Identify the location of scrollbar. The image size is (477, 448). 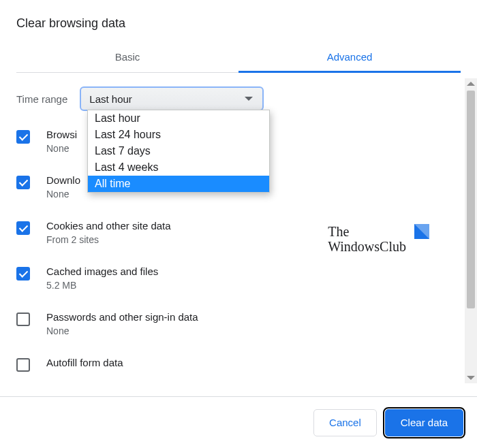
(471, 231).